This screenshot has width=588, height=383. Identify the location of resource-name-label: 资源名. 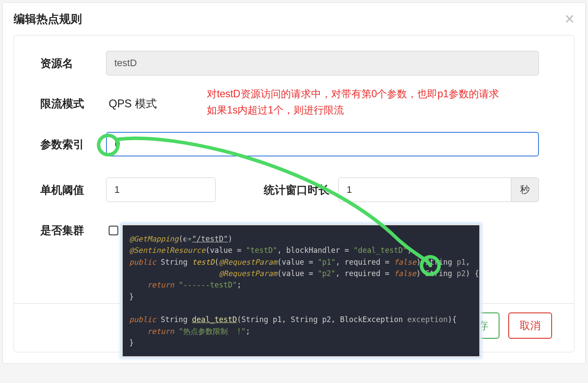
(71, 63).